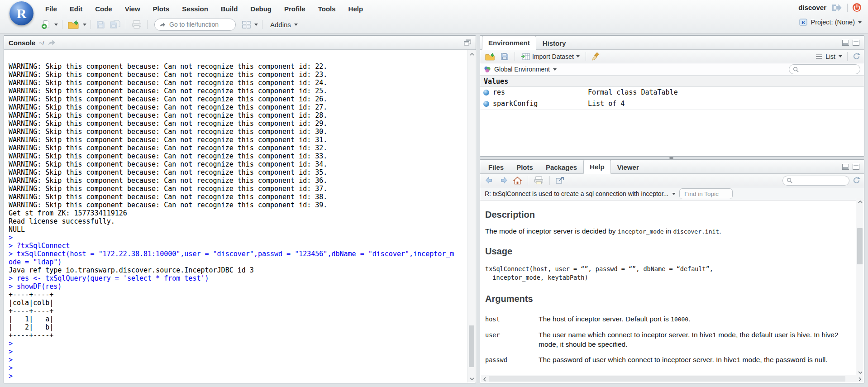 This screenshot has height=387, width=868. What do you see at coordinates (825, 69) in the screenshot?
I see `environment-searchbar` at bounding box center [825, 69].